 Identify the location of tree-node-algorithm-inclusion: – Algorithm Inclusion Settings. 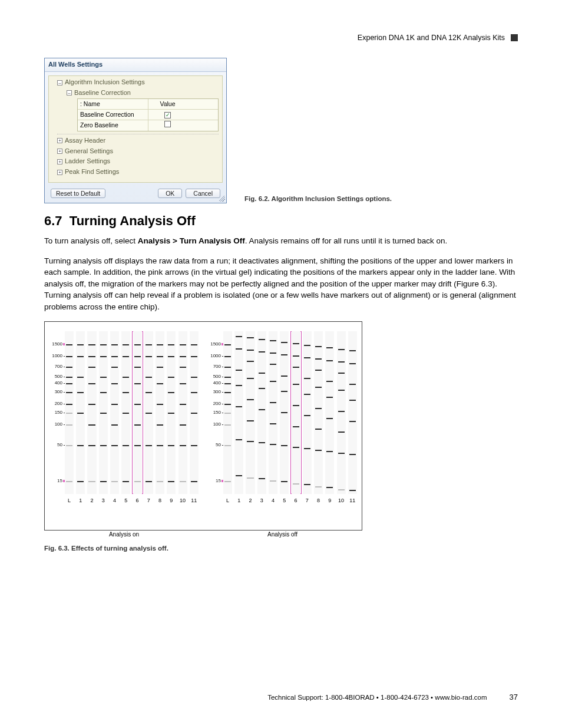
(135, 83).